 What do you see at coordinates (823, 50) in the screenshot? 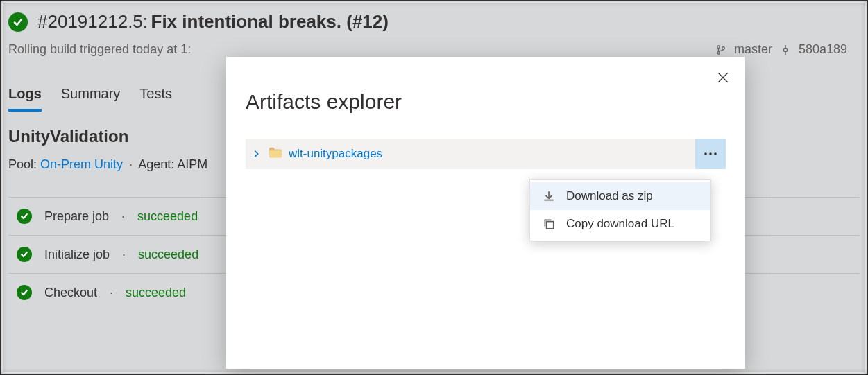
I see `commit-hash: 580a189` at bounding box center [823, 50].